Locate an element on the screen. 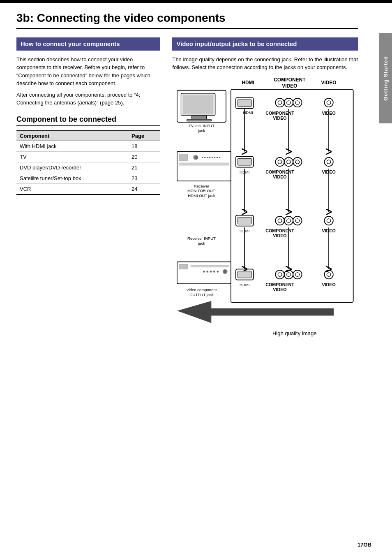 Image resolution: width=392 pixels, height=556 pixels. svg-text: Video component is located at coordinates (202, 290).